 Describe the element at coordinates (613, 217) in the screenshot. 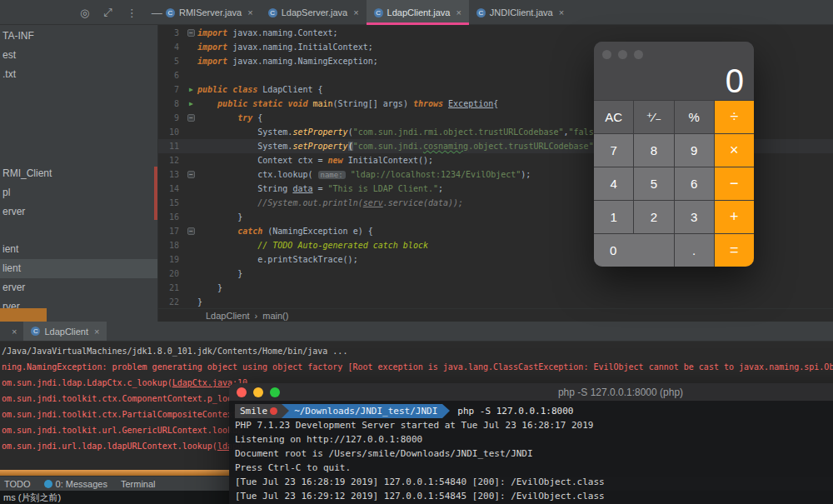

I see `calc-button-1: 1` at that location.